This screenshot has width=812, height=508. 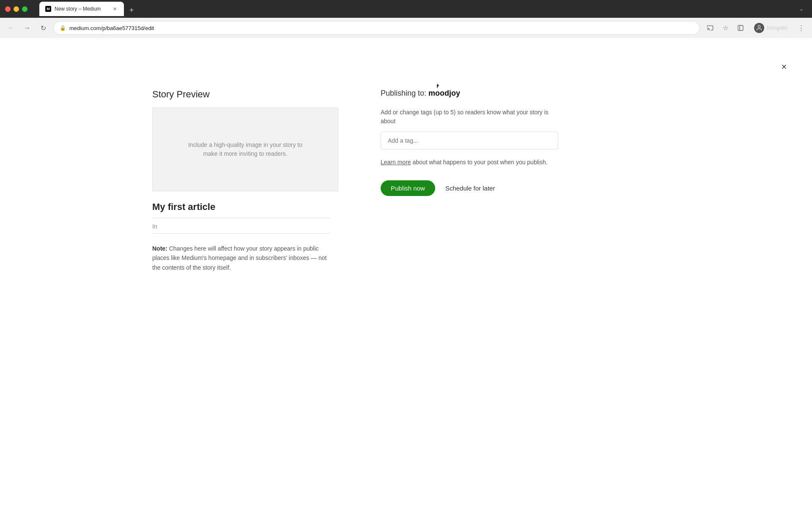 What do you see at coordinates (457, 180) in the screenshot?
I see `right-panel: Publishing to: moodjoy Add or change tag…` at bounding box center [457, 180].